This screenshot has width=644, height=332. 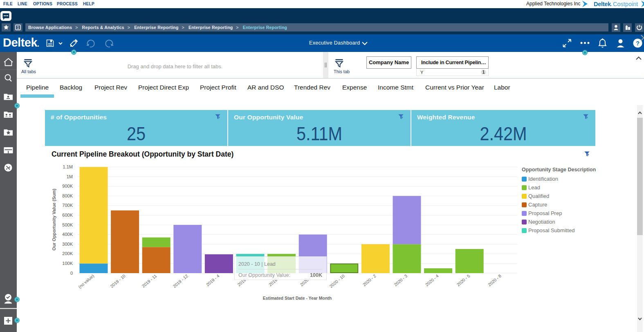 What do you see at coordinates (67, 253) in the screenshot?
I see `svg-text: 200K` at bounding box center [67, 253].